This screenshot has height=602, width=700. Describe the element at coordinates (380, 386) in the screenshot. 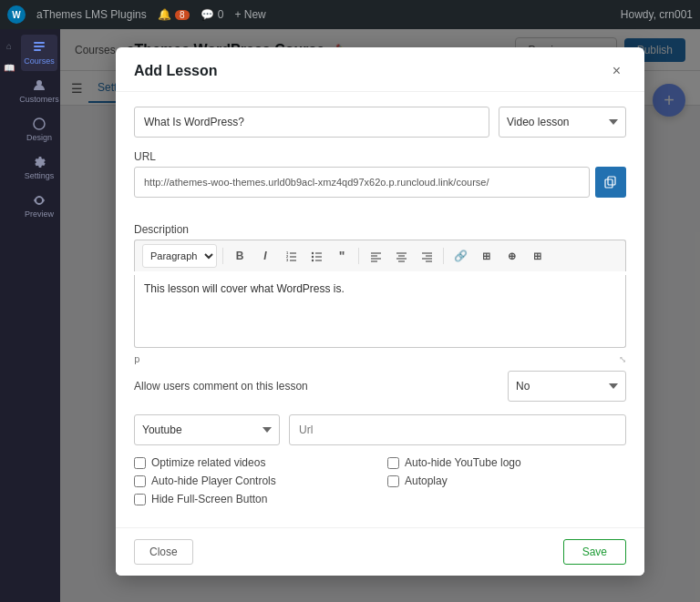

I see `comment-row: Allow users comment on this lesson No Ye…` at that location.